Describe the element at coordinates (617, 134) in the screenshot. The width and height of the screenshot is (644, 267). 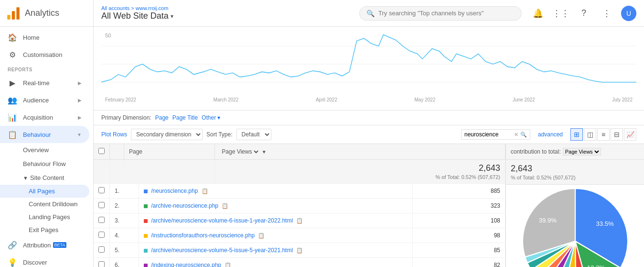
I see `view-pivot-button: ⊟` at that location.